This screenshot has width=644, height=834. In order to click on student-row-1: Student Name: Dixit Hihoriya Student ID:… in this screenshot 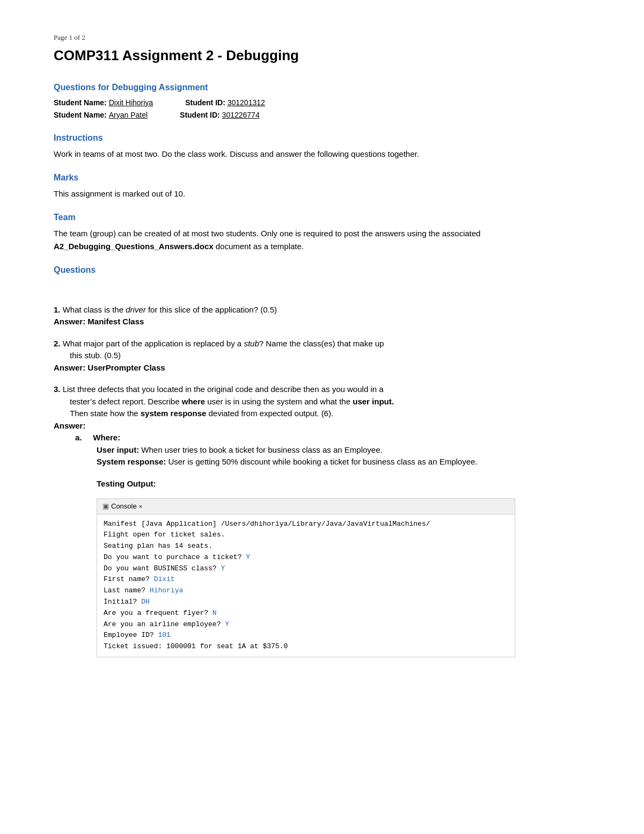, I will do `click(322, 103)`.